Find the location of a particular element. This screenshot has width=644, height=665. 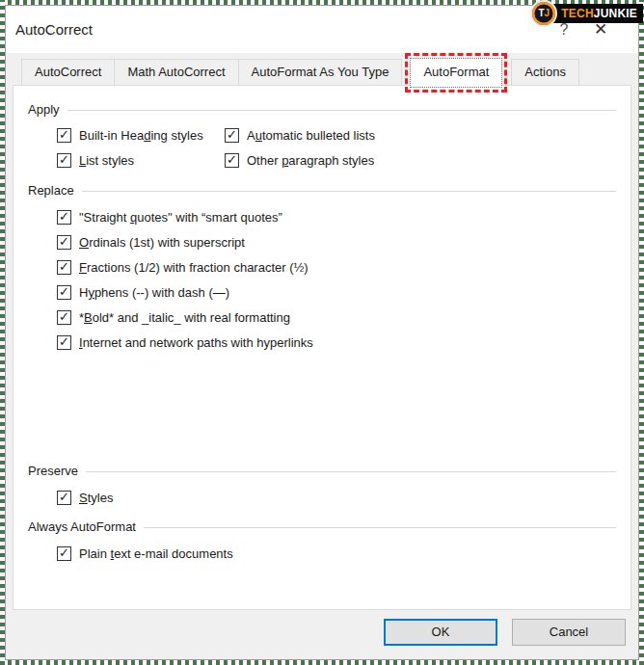

dialog-title: AutoCorrect is located at coordinates (54, 29).